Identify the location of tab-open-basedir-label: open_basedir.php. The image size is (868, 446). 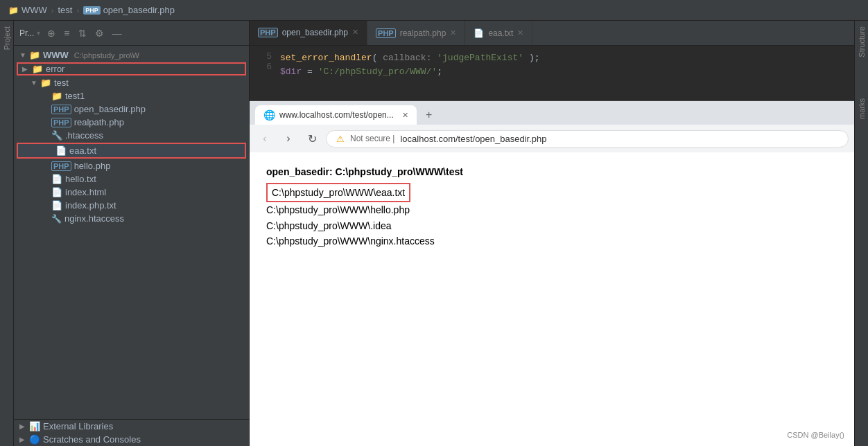
(315, 33).